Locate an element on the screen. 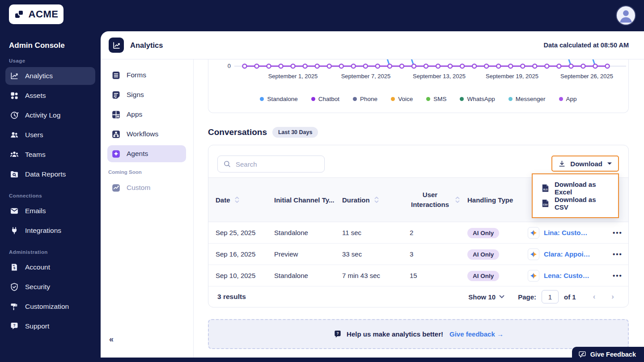 This screenshot has width=644, height=362. cell-agent: Lena: Custo… is located at coordinates (567, 276).